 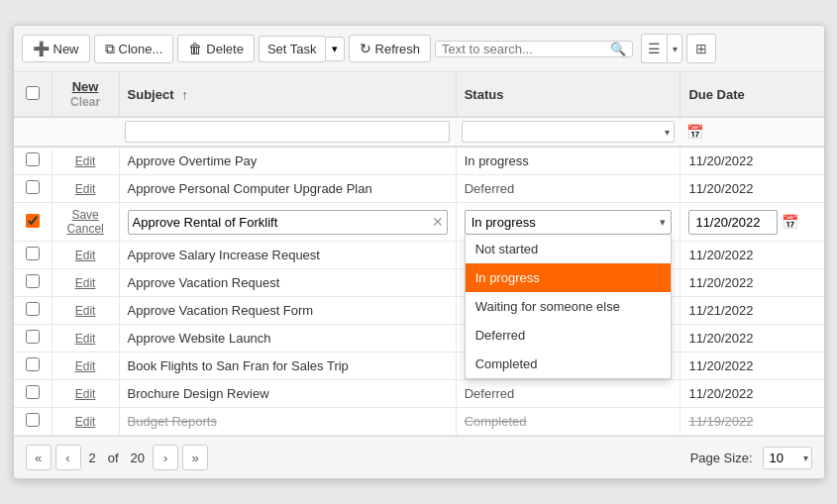 I want to click on header-due-date-col: Due Date, so click(x=753, y=95).